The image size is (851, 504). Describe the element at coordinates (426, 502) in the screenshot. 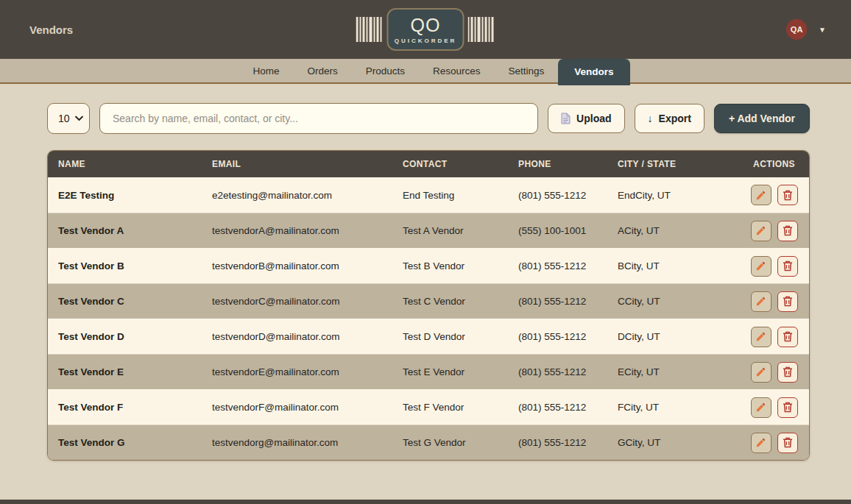

I see `bottom-edge-bar` at that location.